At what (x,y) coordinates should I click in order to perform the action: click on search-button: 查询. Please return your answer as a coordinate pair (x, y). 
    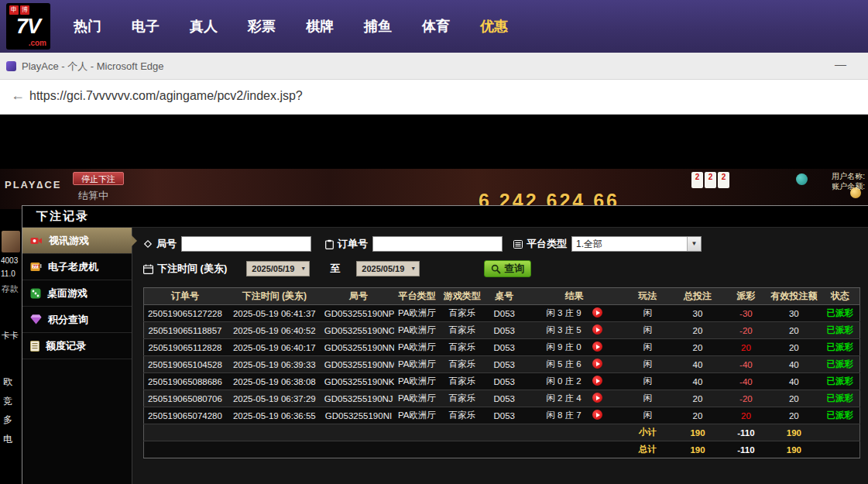
    Looking at the image, I should click on (508, 269).